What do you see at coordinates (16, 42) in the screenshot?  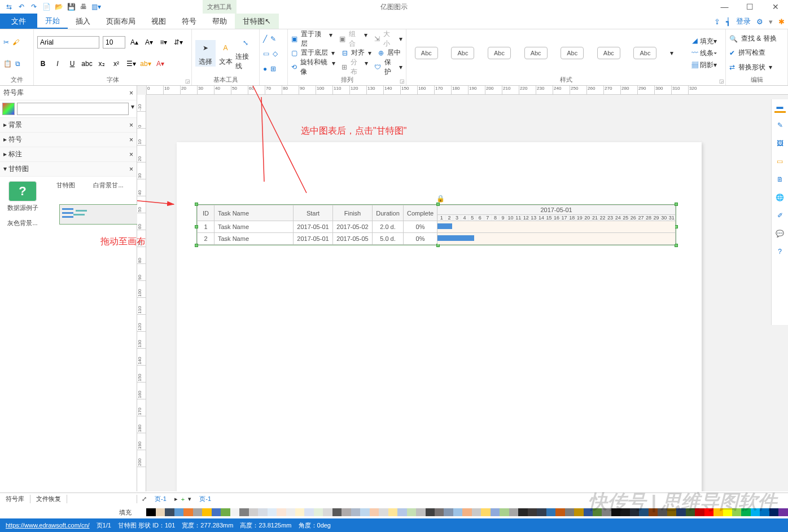 I see `format-painter-icon: 🖌` at bounding box center [16, 42].